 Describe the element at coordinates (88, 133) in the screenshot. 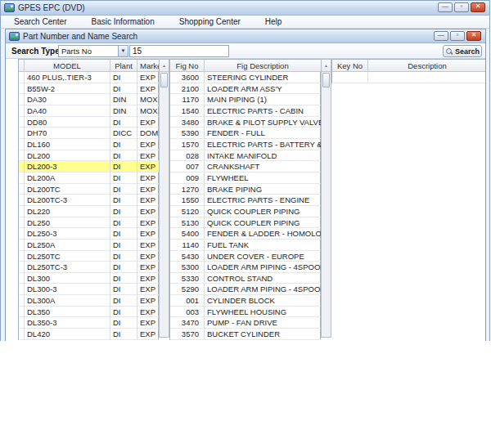

I see `table-row: DH70 DICC DOM` at that location.